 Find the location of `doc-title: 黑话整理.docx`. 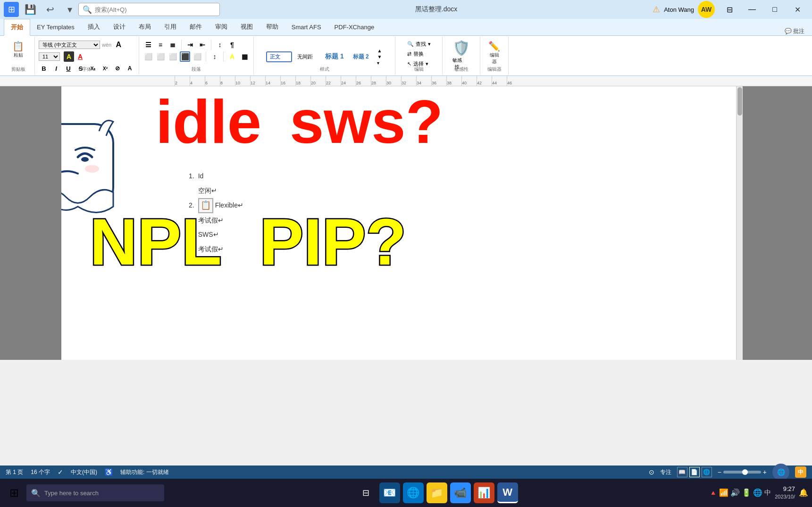

doc-title: 黑话整理.docx is located at coordinates (436, 9).